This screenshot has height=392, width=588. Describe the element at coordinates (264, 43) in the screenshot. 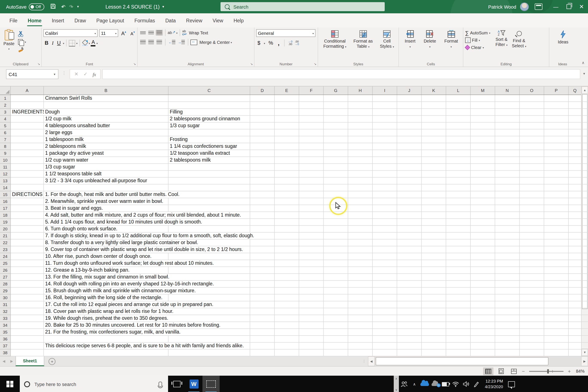

I see `currency-dropdown-icon: ▾` at that location.